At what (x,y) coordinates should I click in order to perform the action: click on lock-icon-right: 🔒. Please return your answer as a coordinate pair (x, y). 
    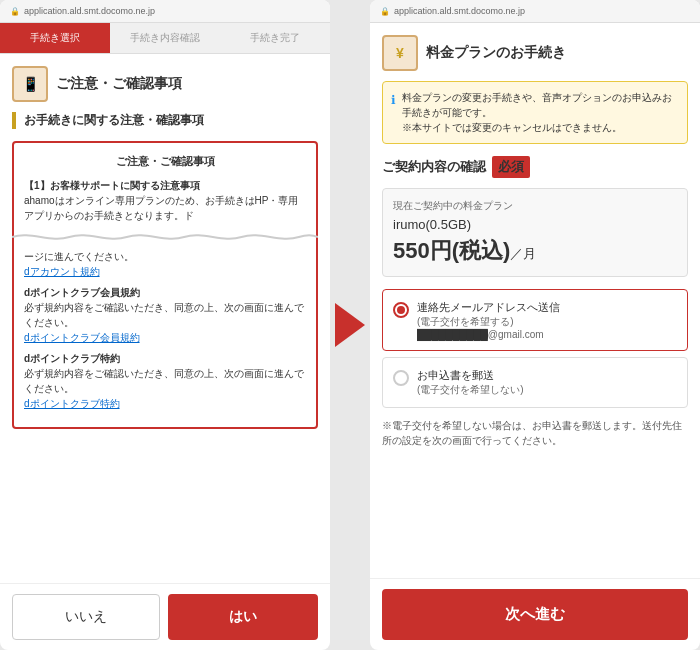
    Looking at the image, I should click on (385, 12).